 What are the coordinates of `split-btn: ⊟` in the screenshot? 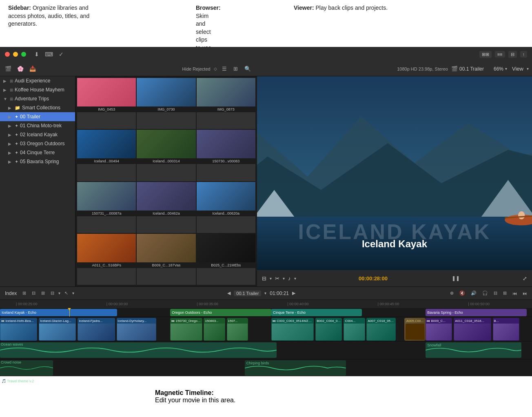 It's located at (495, 293).